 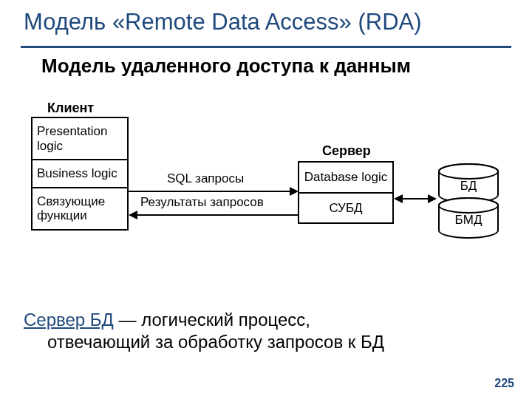 What do you see at coordinates (468, 220) in the screenshot?
I see `storage-bmd-label: БМД` at bounding box center [468, 220].